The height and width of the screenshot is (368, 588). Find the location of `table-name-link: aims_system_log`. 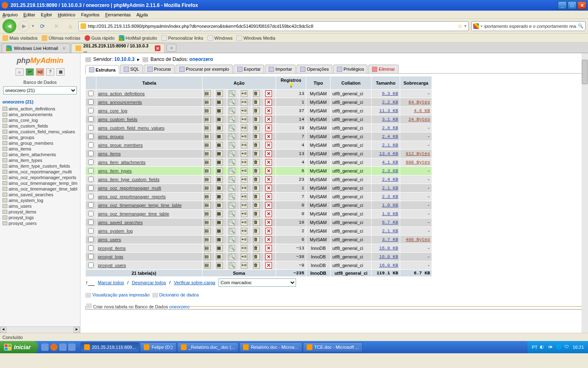

table-name-link: aims_system_log is located at coordinates (115, 231).